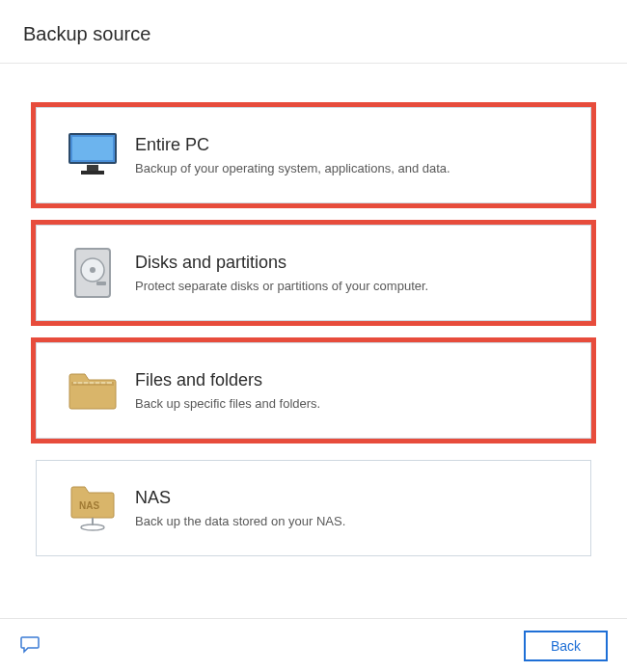 This screenshot has width=627, height=672. I want to click on option-files-folders: Files and folders Back up specific files…, so click(314, 390).